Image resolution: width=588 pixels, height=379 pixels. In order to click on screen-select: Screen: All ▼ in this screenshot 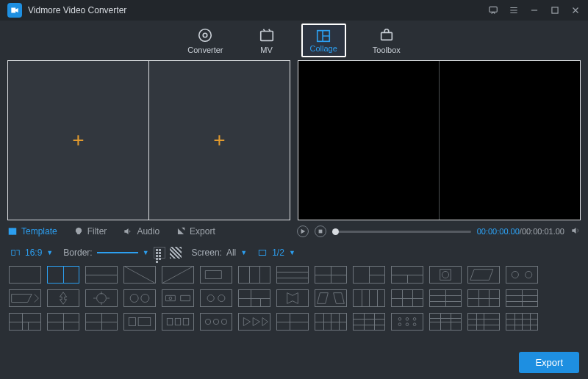, I will do `click(220, 253)`.